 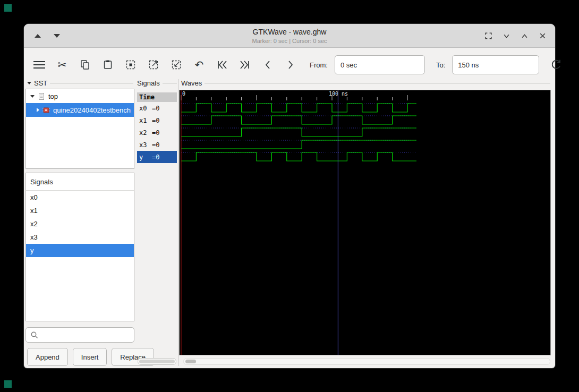 What do you see at coordinates (157, 144) in the screenshot?
I see `signal-name-row: x3=0` at bounding box center [157, 144].